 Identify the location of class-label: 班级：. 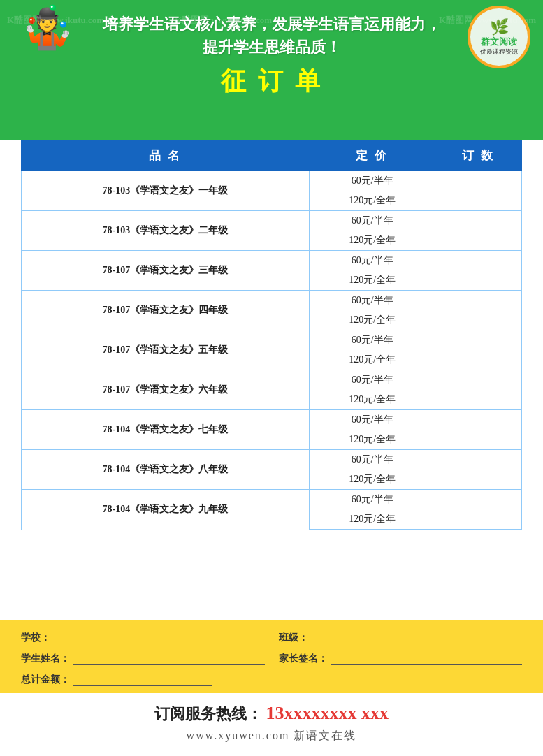
(294, 638).